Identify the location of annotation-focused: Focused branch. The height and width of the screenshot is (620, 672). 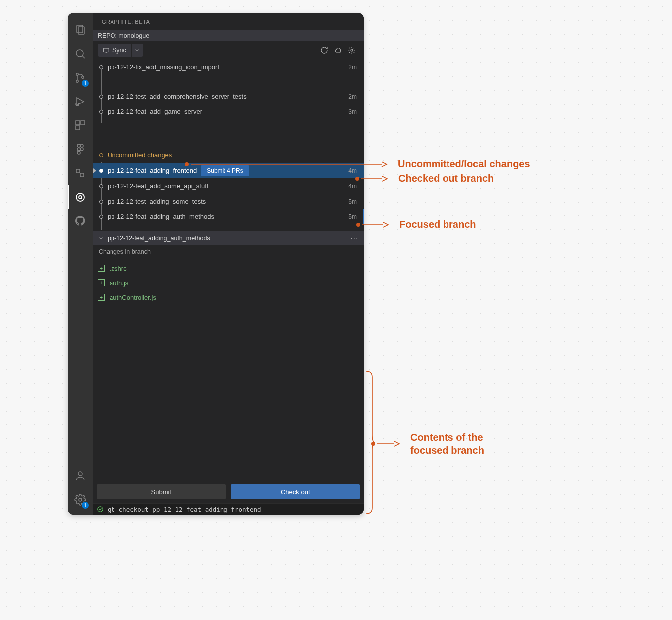
(416, 225).